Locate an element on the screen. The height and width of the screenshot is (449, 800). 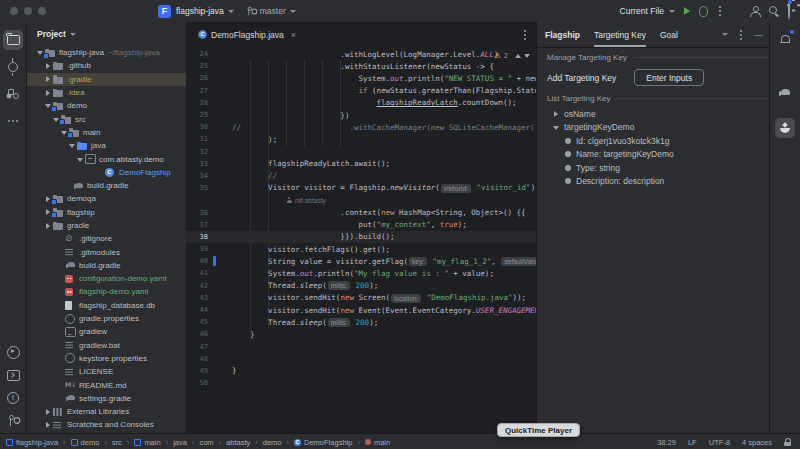
line-number: 25 is located at coordinates (197, 66).